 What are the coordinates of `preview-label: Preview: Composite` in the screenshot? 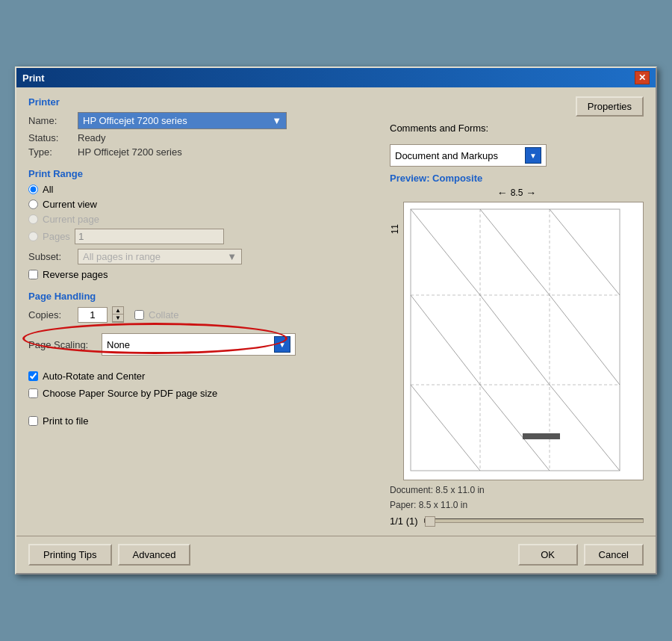 It's located at (517, 178).